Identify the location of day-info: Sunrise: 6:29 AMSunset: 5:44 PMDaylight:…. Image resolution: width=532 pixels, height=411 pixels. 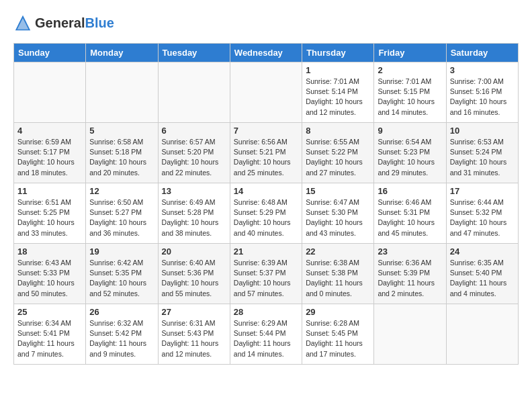
(266, 338).